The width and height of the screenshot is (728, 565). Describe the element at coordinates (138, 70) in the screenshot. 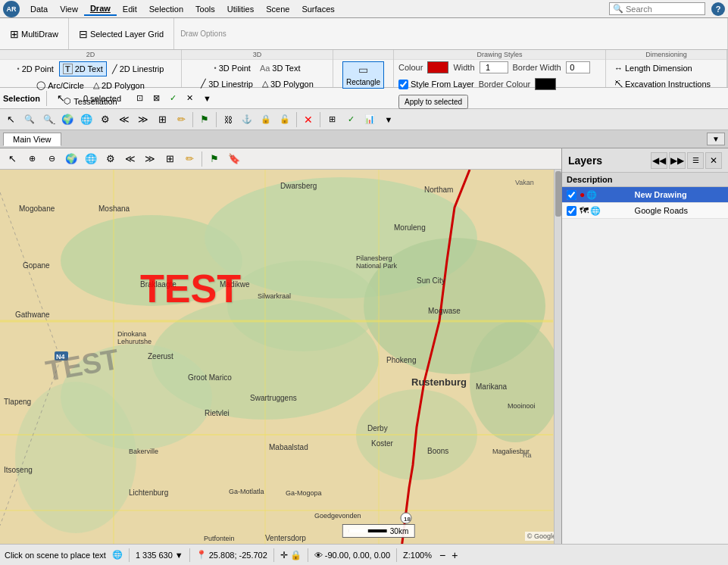

I see `2d-linestrip-button: ╱ 2D Linestrip` at that location.